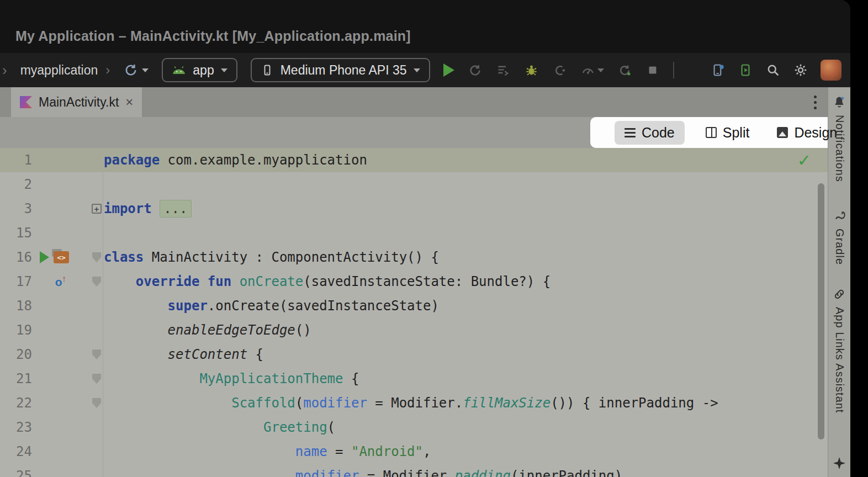 This screenshot has width=868, height=477. What do you see at coordinates (363, 470) in the screenshot?
I see `code-line-text: modifier = Modifier.padding(innerPadding…` at bounding box center [363, 470].